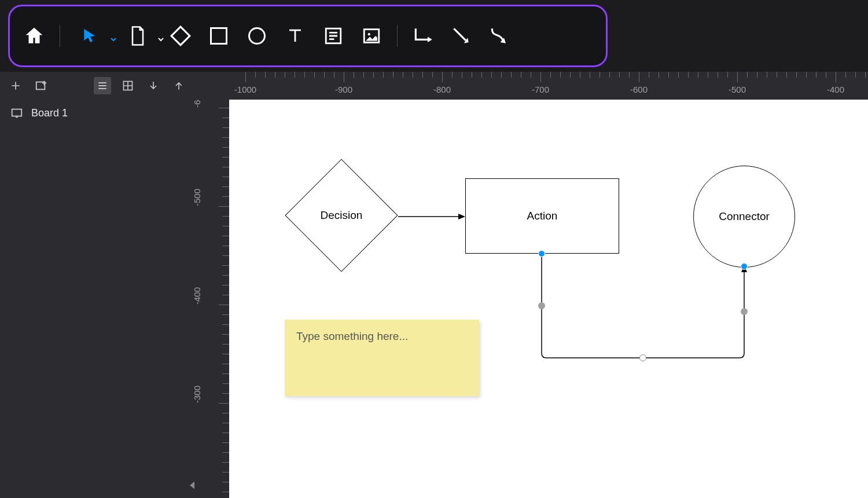  What do you see at coordinates (308, 36) in the screenshot?
I see `main-toolbar` at bounding box center [308, 36].